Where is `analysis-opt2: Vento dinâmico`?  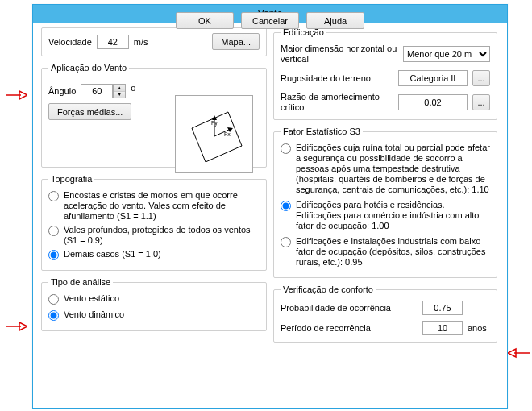
analysis-opt2: Vento dinâmico is located at coordinates (154, 315).